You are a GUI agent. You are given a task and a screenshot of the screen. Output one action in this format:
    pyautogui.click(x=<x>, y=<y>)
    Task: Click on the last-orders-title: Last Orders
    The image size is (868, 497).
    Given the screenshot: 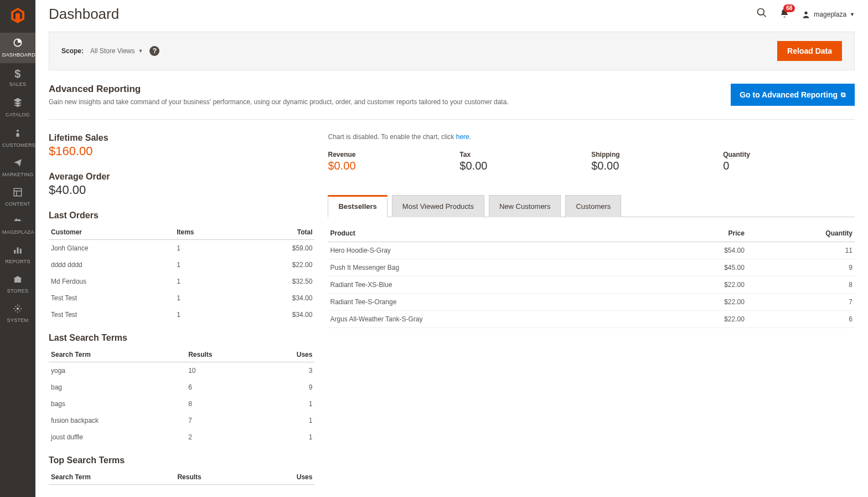 What is the action you would take?
    pyautogui.click(x=182, y=216)
    